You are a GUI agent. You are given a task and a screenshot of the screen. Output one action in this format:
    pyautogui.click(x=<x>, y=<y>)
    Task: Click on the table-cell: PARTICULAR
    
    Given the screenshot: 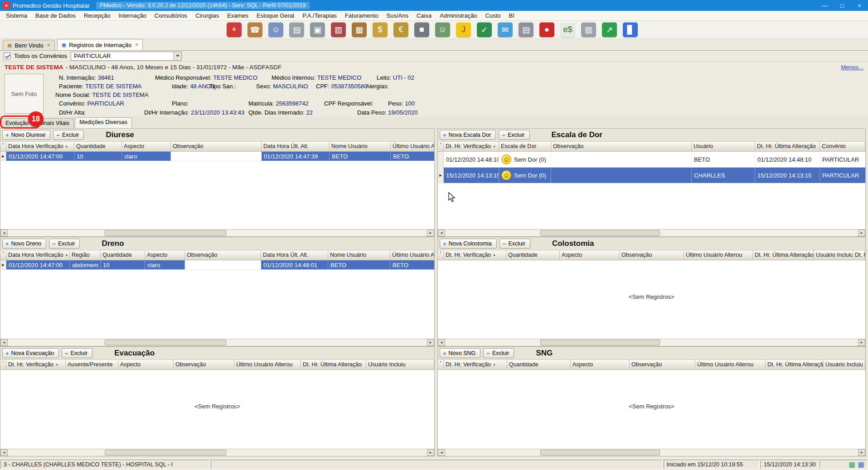 What is the action you would take?
    pyautogui.click(x=843, y=175)
    